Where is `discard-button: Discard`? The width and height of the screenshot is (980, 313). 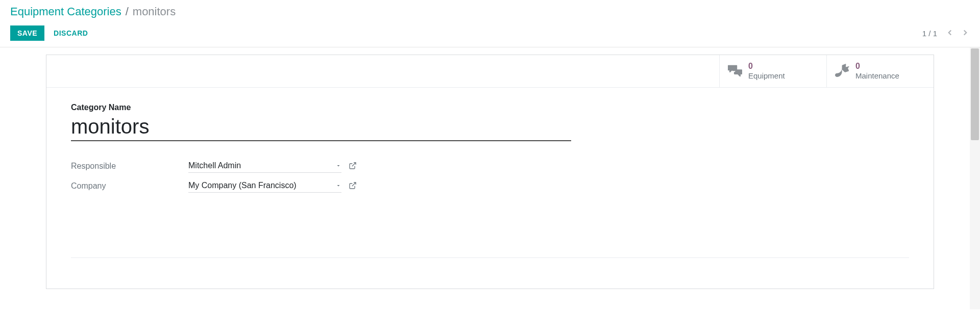 discard-button: Discard is located at coordinates (70, 33).